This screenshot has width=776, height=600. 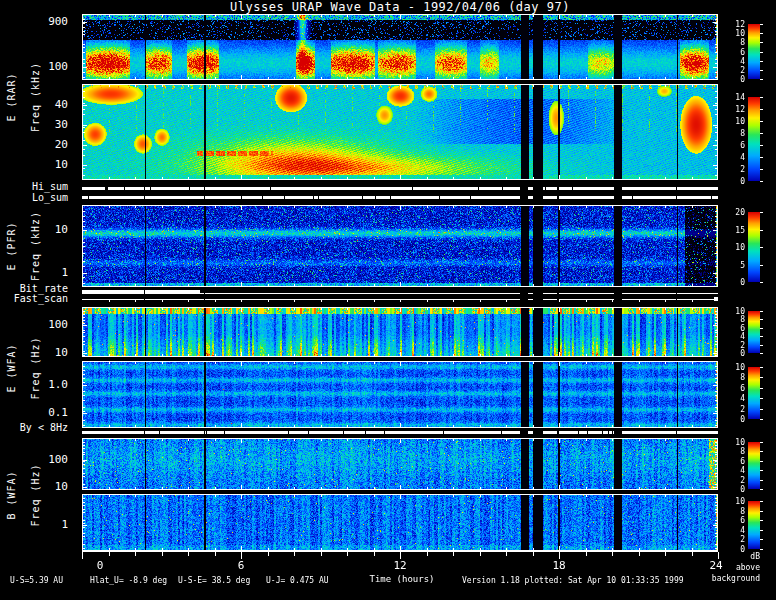 What do you see at coordinates (754, 525) in the screenshot?
I see `colorbar-wfa-b-lo` at bounding box center [754, 525].